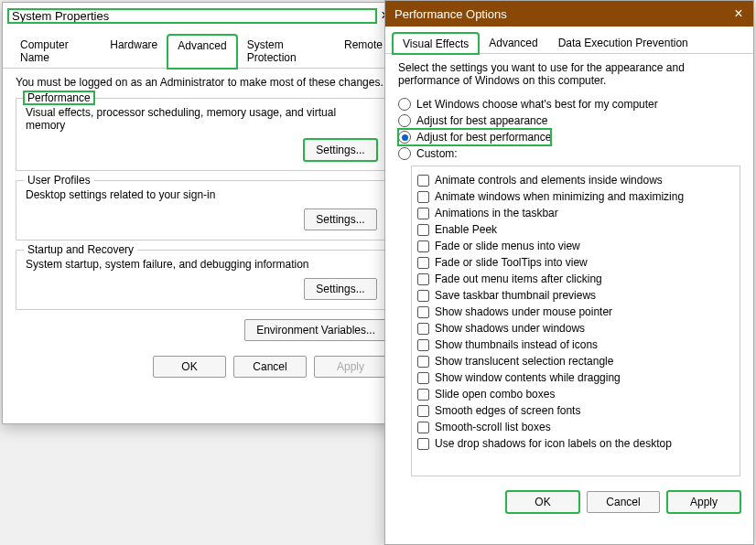 This screenshot has width=756, height=545. Describe the element at coordinates (559, 197) in the screenshot. I see `check-label: Animate windows when minimizing and maxi…` at that location.